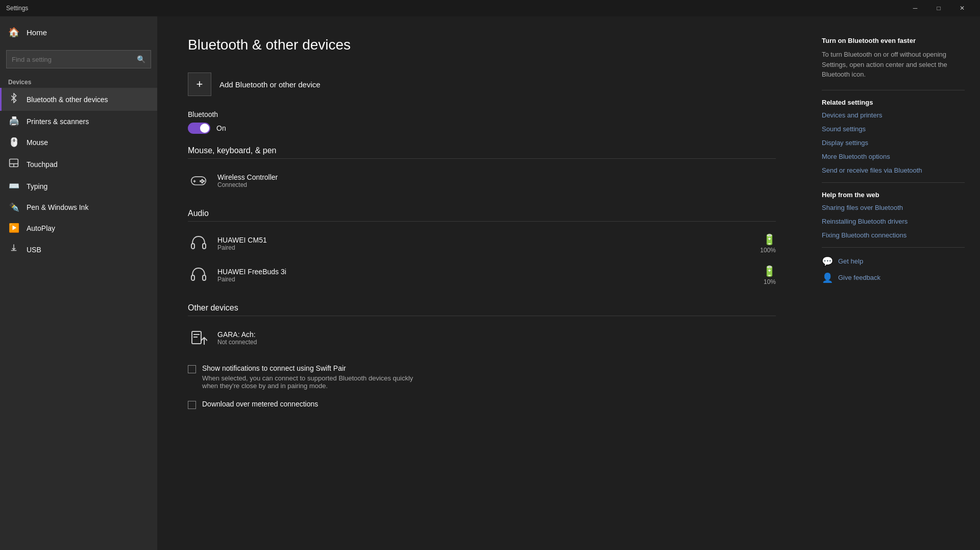 This screenshot has width=980, height=550. What do you see at coordinates (490, 8) in the screenshot?
I see `title-bar: Settings ─ □ ✕` at bounding box center [490, 8].